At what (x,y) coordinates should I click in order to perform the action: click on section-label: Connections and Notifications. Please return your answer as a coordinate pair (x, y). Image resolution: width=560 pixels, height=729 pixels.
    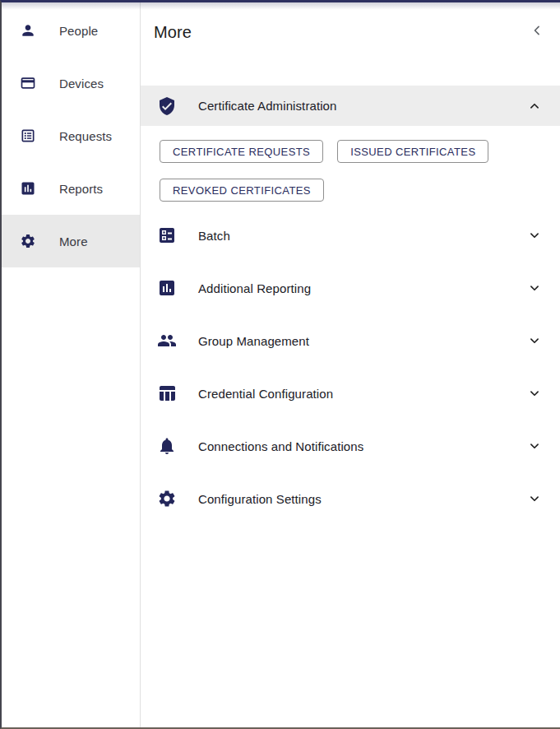
    Looking at the image, I should click on (281, 446).